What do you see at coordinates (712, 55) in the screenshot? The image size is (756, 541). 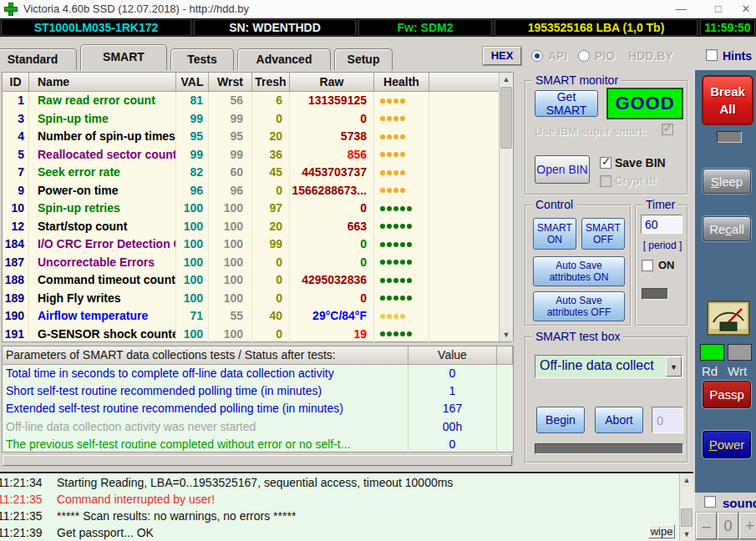 I see `hints-checkbox` at bounding box center [712, 55].